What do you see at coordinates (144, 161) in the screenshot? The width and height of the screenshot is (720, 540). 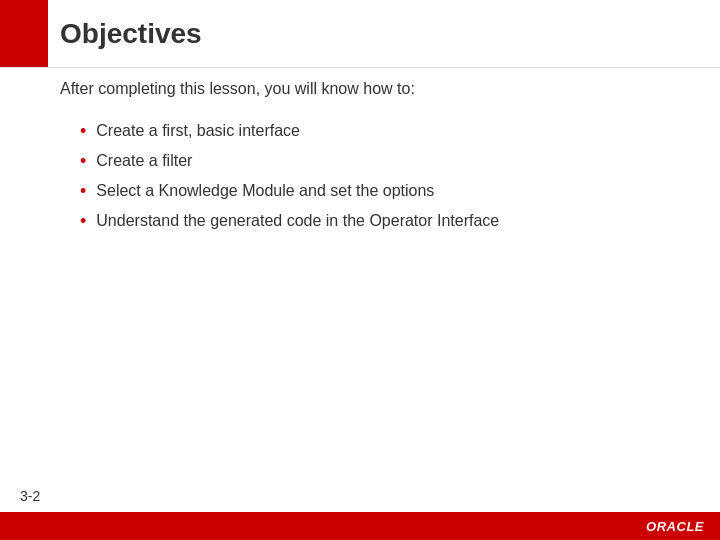 I see `bullet-text-2: Create a filter` at bounding box center [144, 161].